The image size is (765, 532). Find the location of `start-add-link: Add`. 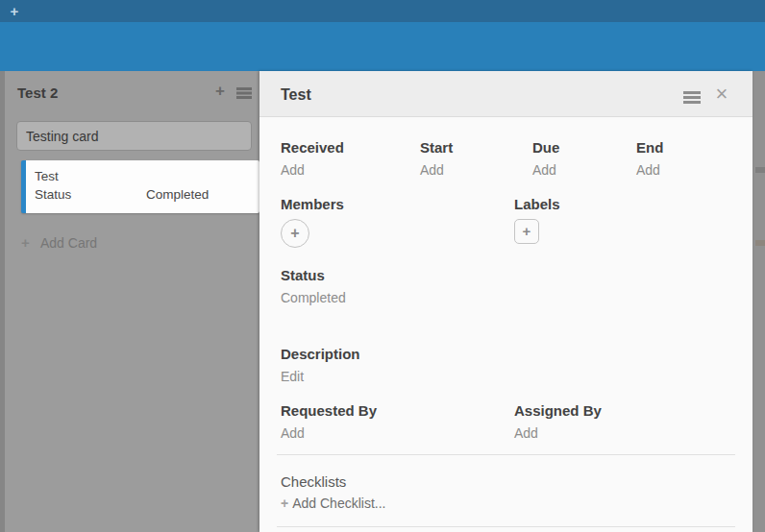

start-add-link: Add is located at coordinates (477, 170).